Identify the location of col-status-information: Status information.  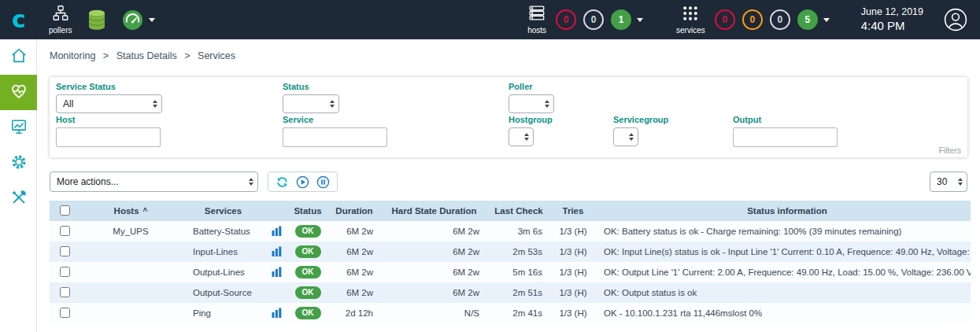
(783, 211).